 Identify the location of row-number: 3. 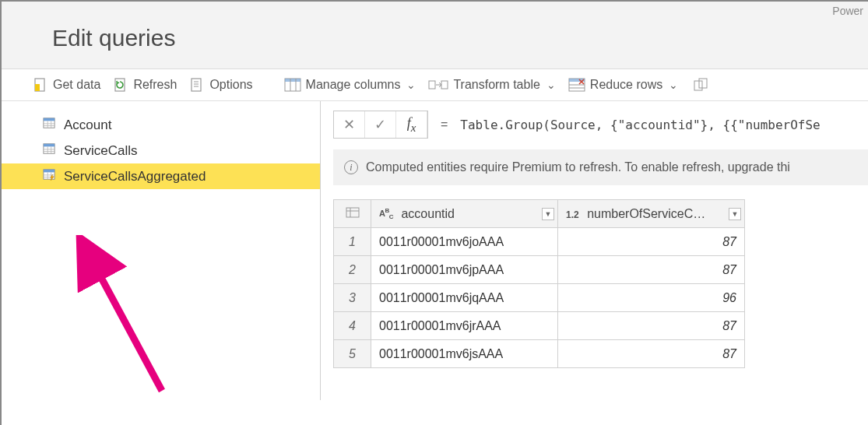
(353, 298).